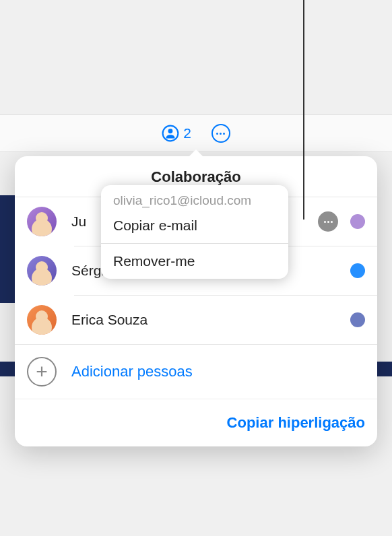 This screenshot has height=536, width=392. Describe the element at coordinates (196, 423) in the screenshot. I see `bottom-row: Copiar hiperligação` at that location.